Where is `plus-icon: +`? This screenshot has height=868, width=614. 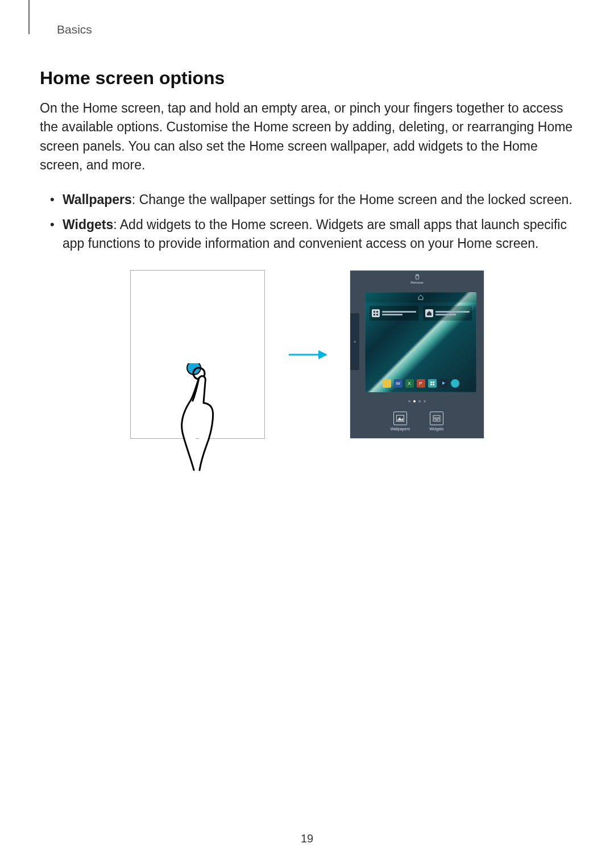 plus-icon: + is located at coordinates (355, 342).